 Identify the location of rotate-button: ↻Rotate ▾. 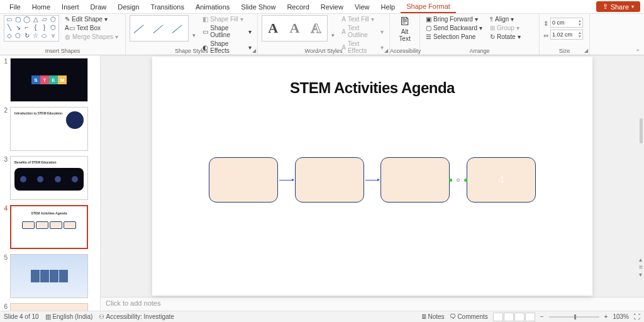
(505, 36).